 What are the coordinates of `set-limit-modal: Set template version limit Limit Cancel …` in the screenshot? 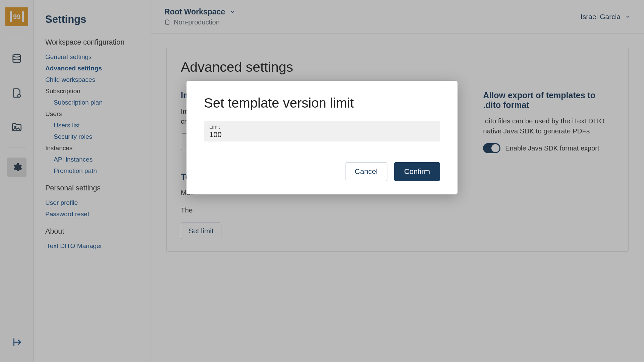 It's located at (322, 137).